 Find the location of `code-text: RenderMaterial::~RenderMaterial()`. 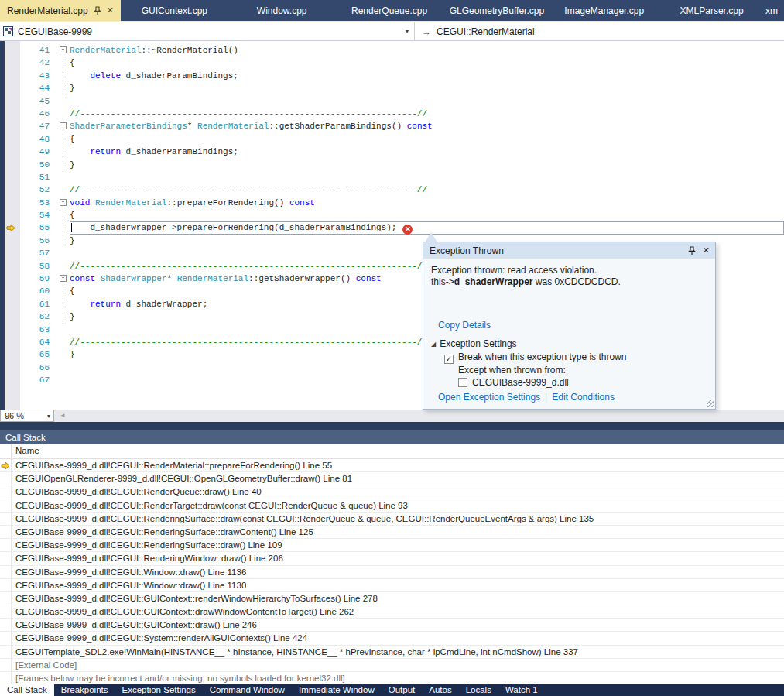

code-text: RenderMaterial::~RenderMaterial() is located at coordinates (427, 50).